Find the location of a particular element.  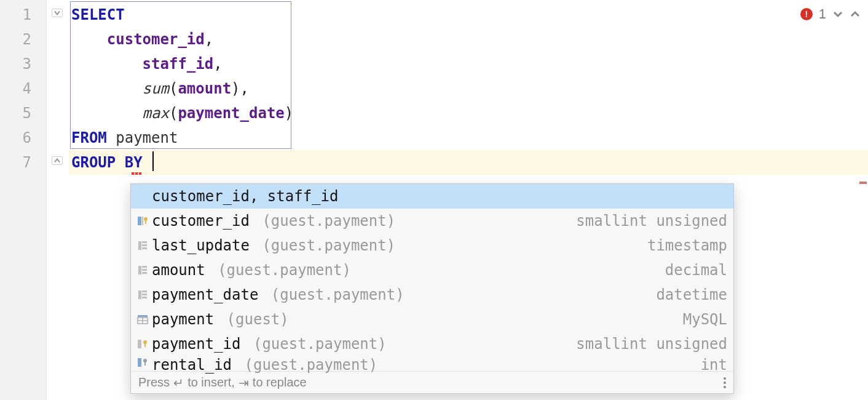

error-stripe-marker is located at coordinates (863, 183).